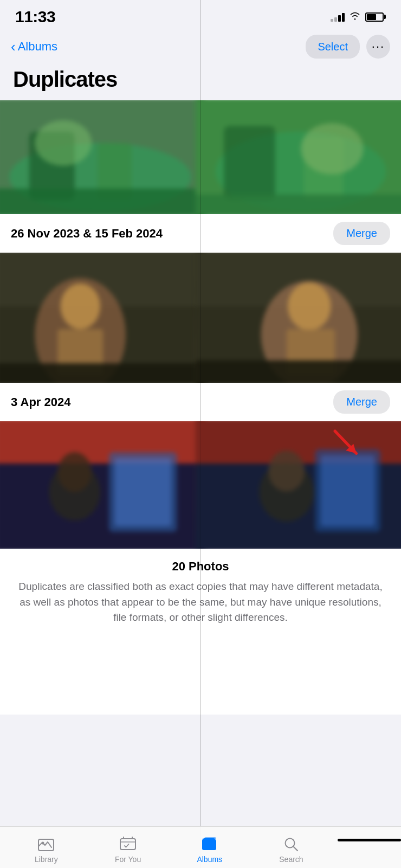 The image size is (401, 868). I want to click on status-time: 11:33, so click(35, 17).